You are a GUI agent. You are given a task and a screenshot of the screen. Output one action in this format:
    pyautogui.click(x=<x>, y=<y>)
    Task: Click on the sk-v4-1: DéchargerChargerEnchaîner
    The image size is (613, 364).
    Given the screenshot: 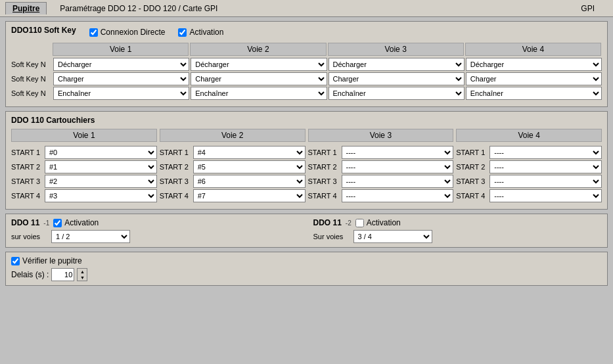 What is the action you would take?
    pyautogui.click(x=534, y=64)
    